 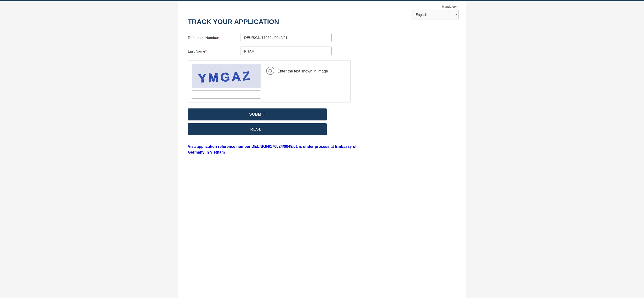 I want to click on svg-text: YMGAZ, so click(x=225, y=77).